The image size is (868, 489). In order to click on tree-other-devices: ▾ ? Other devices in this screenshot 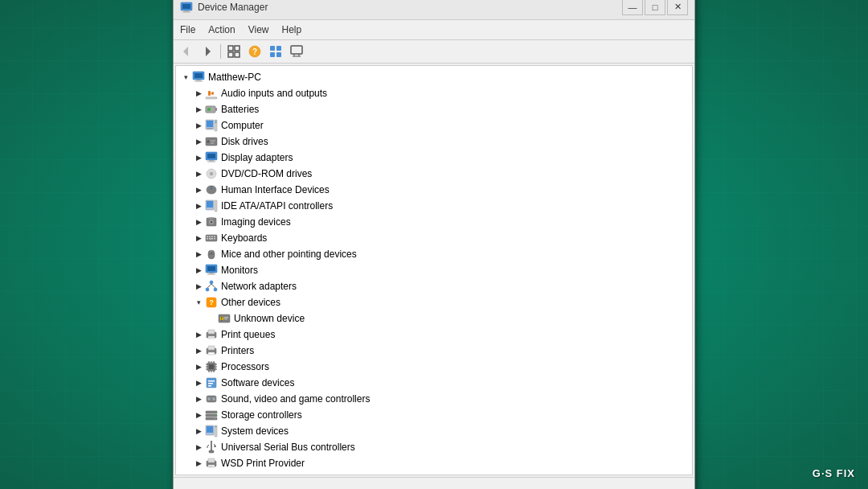, I will do `click(434, 302)`.